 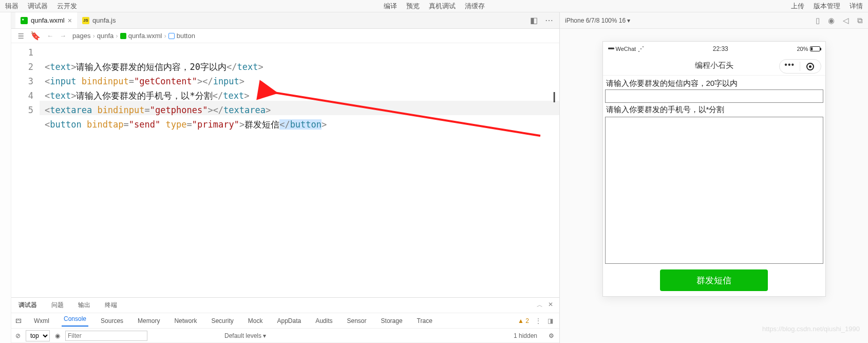 I want to click on send-sms-button: 群发短信, so click(x=714, y=280).